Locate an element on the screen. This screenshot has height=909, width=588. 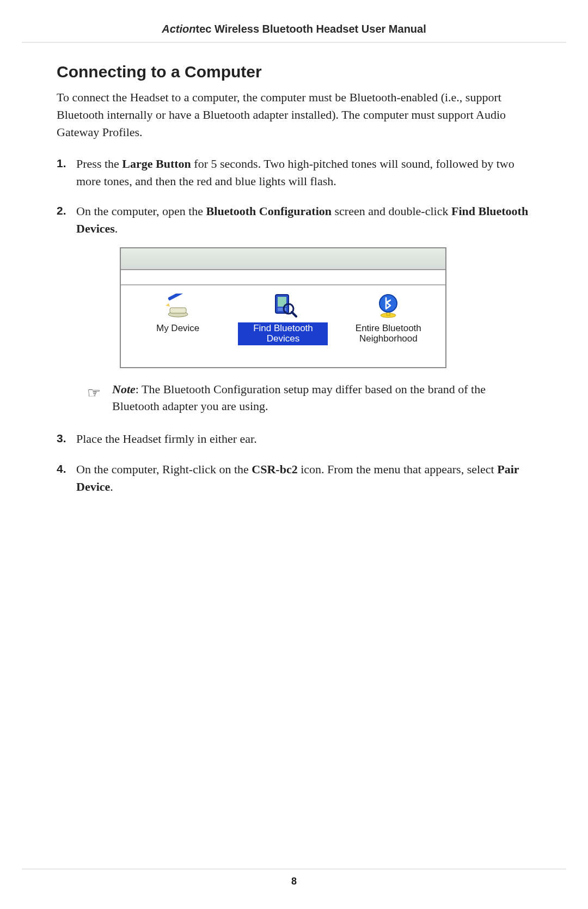
window-addressbar is located at coordinates (283, 278).